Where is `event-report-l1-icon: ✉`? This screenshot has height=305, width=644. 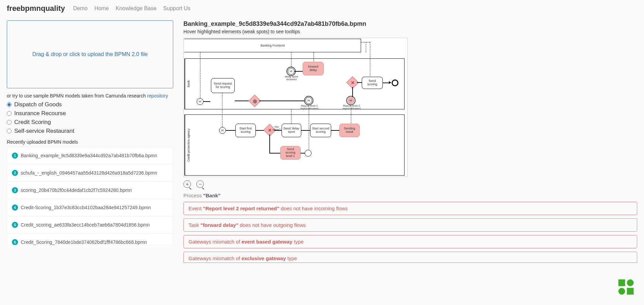
event-report-l1-icon: ✉ is located at coordinates (309, 101).